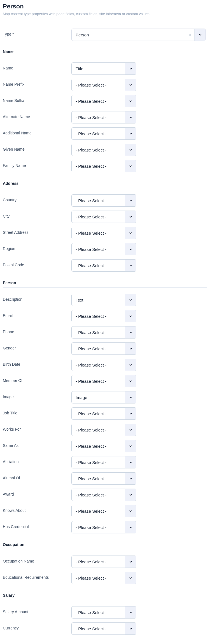 The height and width of the screenshot is (644, 210). What do you see at coordinates (200, 35) in the screenshot?
I see `type-select-toggle` at bounding box center [200, 35].